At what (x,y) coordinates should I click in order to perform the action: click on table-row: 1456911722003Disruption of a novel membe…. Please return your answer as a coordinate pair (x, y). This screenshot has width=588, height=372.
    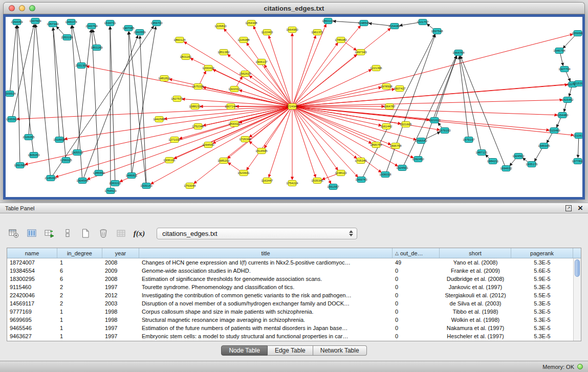
    Looking at the image, I should click on (294, 303).